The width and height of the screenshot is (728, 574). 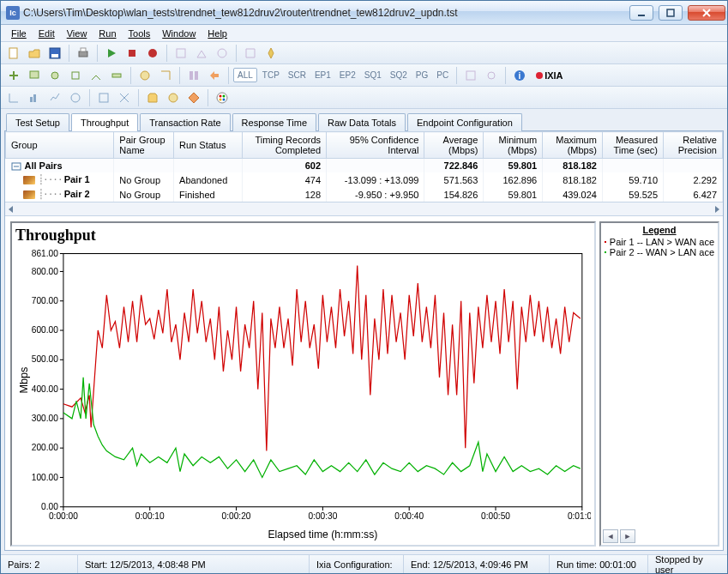 What do you see at coordinates (55, 98) in the screenshot?
I see `ct-3-icon` at bounding box center [55, 98].